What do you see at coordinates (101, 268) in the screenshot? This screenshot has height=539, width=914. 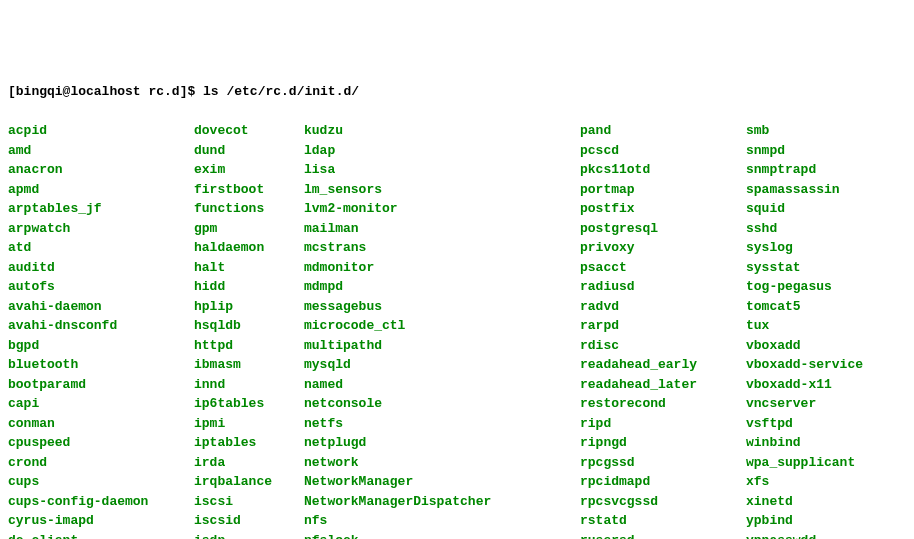 I see `file-entry: auditd` at bounding box center [101, 268].